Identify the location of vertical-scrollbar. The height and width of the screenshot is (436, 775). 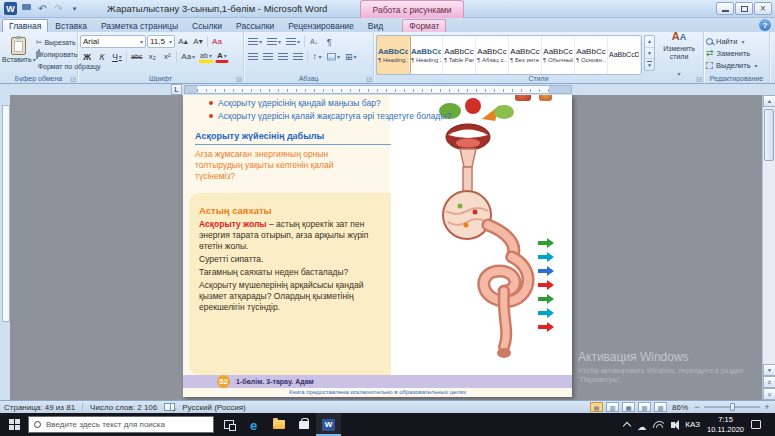
(768, 248).